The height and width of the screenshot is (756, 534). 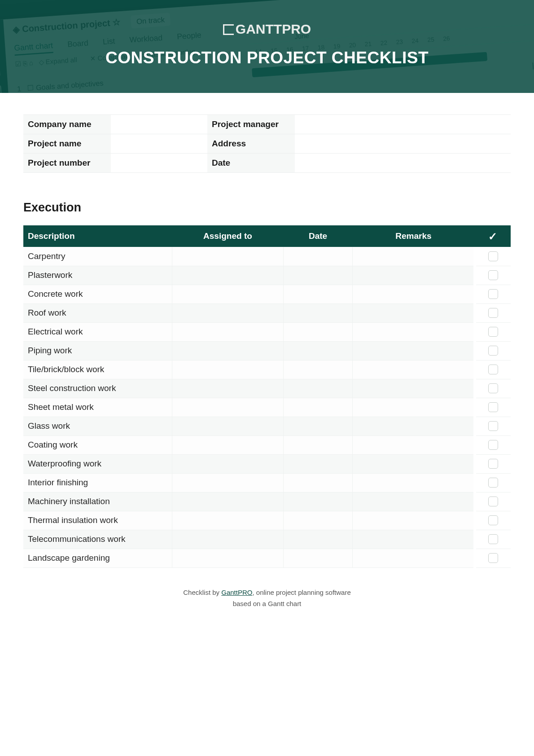 I want to click on section-title-execution: Execution, so click(x=267, y=207).